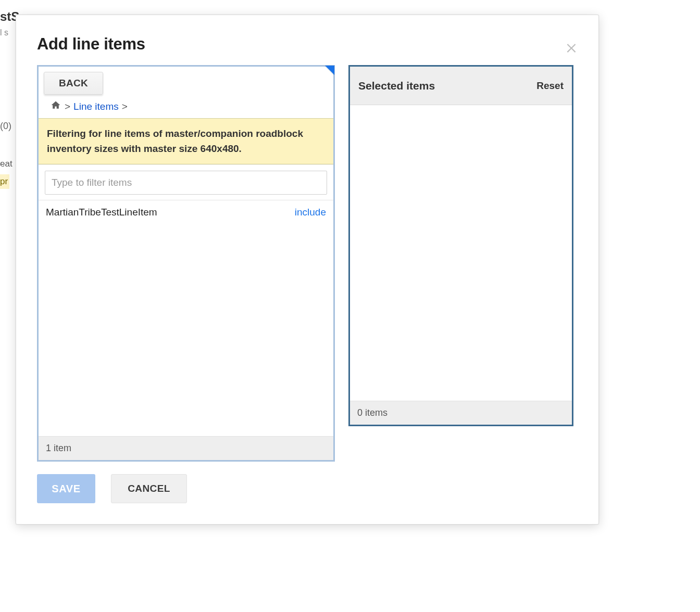  What do you see at coordinates (307, 44) in the screenshot?
I see `modal-title: Add line items` at bounding box center [307, 44].